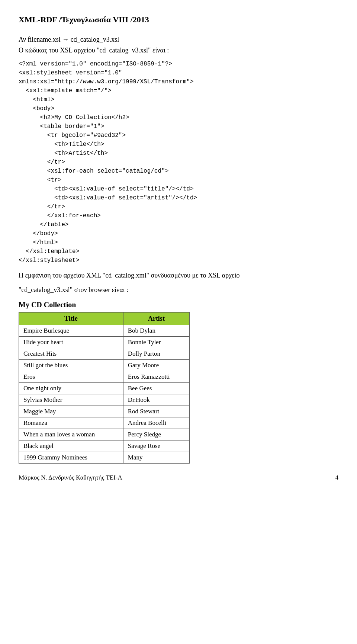 The width and height of the screenshot is (357, 644). I want to click on table-row: RomanzaAndrea Bocelli, so click(104, 423).